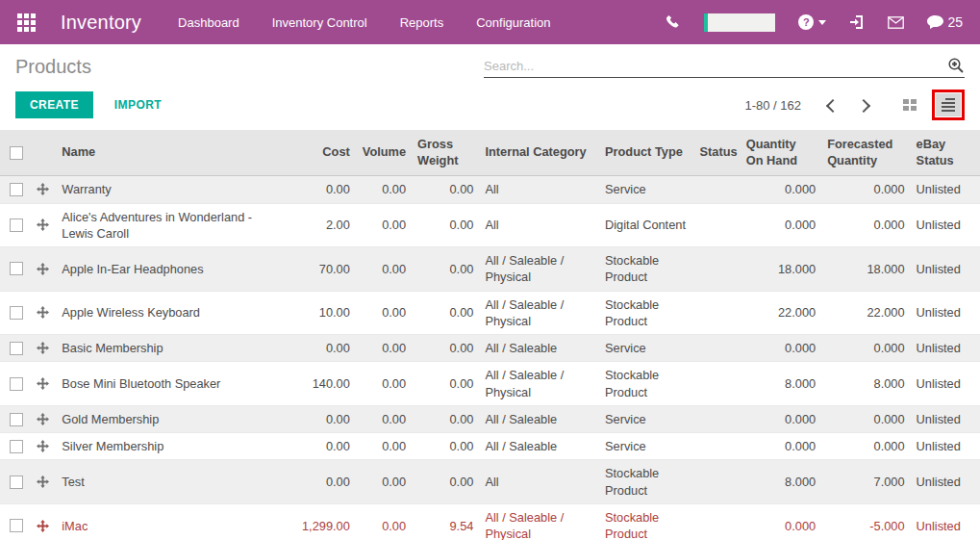  Describe the element at coordinates (956, 65) in the screenshot. I see `search-zoom-icon` at that location.